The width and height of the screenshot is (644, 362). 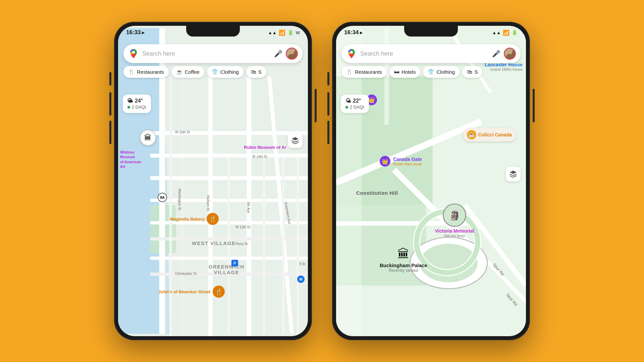 I want to click on canada-gate-marker: 👑 Canada Gate Busier than usual, so click(x=401, y=161).